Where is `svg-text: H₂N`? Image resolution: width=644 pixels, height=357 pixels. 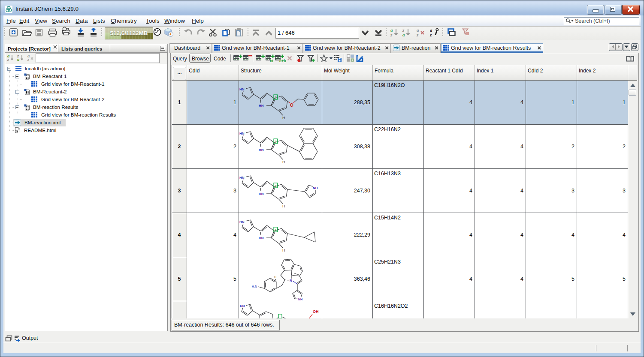
svg-text: H₂N is located at coordinates (254, 286).